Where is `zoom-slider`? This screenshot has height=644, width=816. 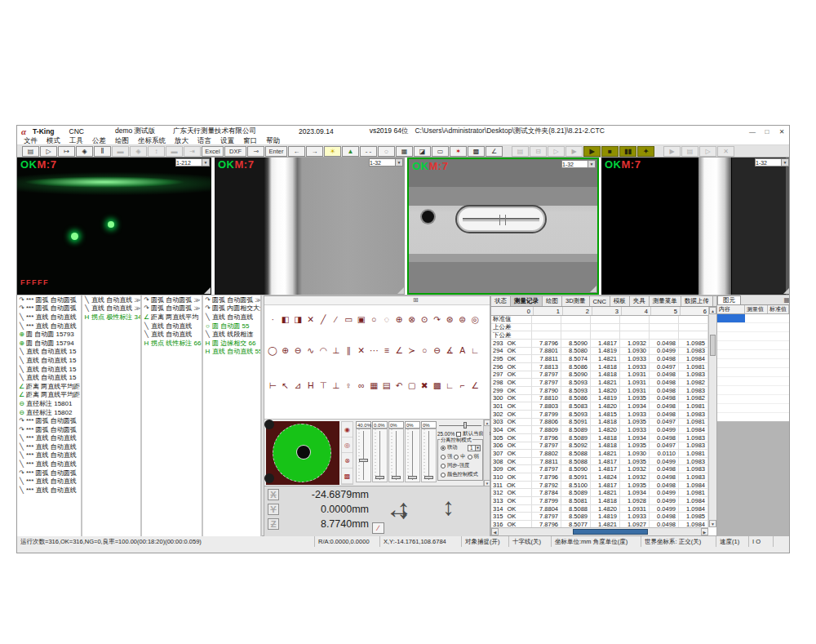 zoom-slider is located at coordinates (460, 425).